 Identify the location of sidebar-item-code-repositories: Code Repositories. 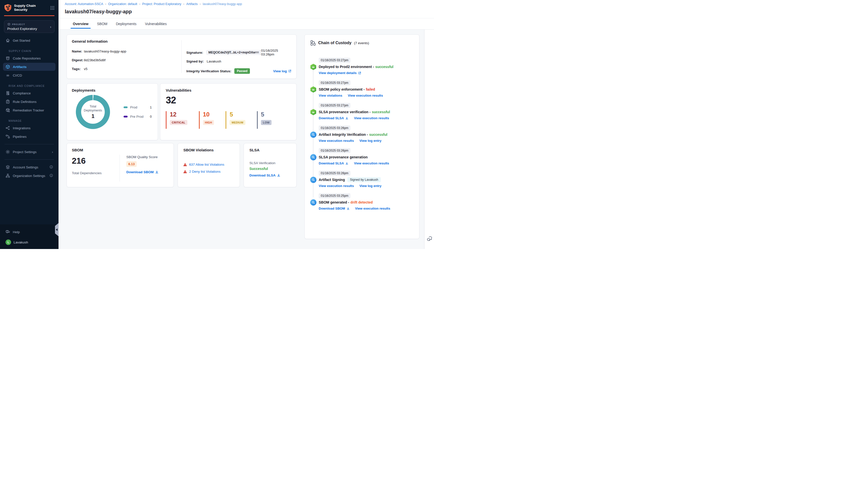
(29, 58).